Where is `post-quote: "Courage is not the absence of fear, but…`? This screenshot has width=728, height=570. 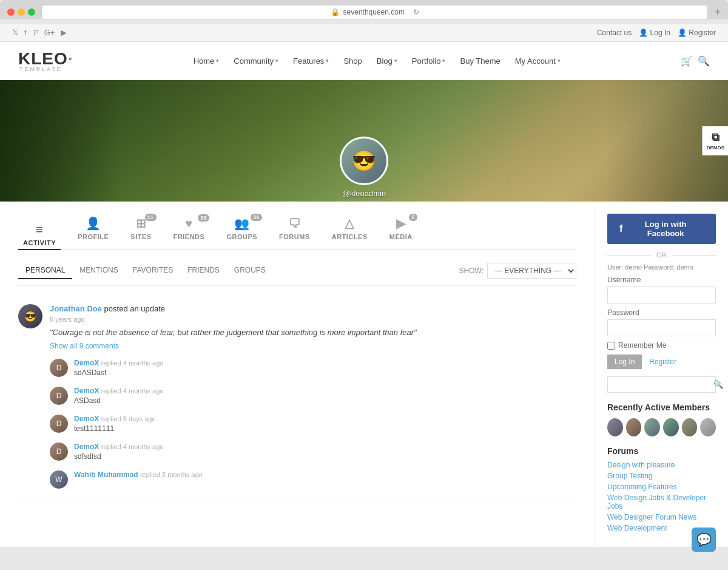 post-quote: "Courage is not the absence of fear, but… is located at coordinates (313, 333).